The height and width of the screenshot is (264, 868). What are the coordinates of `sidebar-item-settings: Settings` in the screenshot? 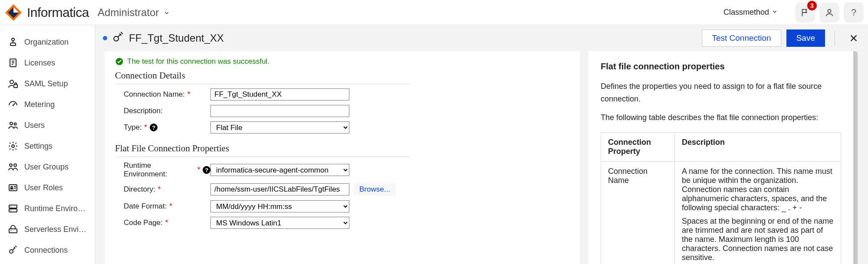 It's located at (47, 146).